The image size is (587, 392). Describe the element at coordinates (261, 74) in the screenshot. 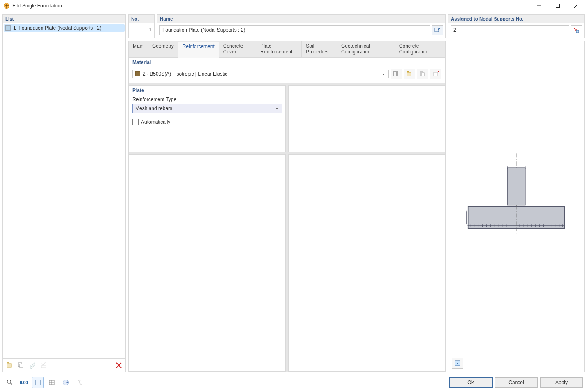

I see `material-value: 2 - B500S(A) | Isotropic | Linear Elasti…` at that location.